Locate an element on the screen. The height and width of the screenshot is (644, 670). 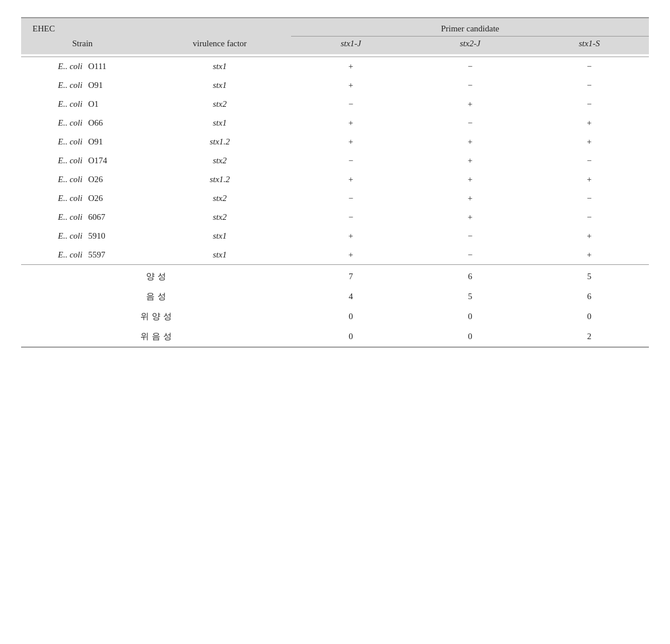
summary-v3: 5 is located at coordinates (589, 276).